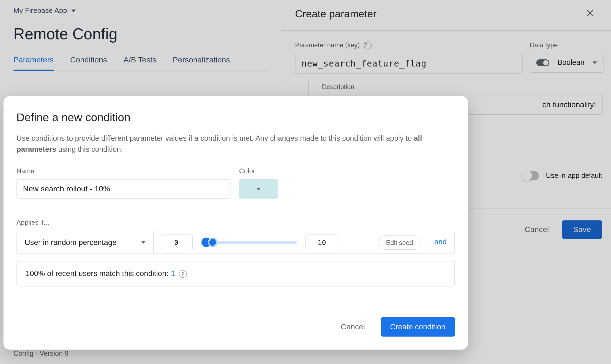 The height and width of the screenshot is (364, 611). Describe the element at coordinates (418, 327) in the screenshot. I see `create-condition-button: Create condition` at that location.